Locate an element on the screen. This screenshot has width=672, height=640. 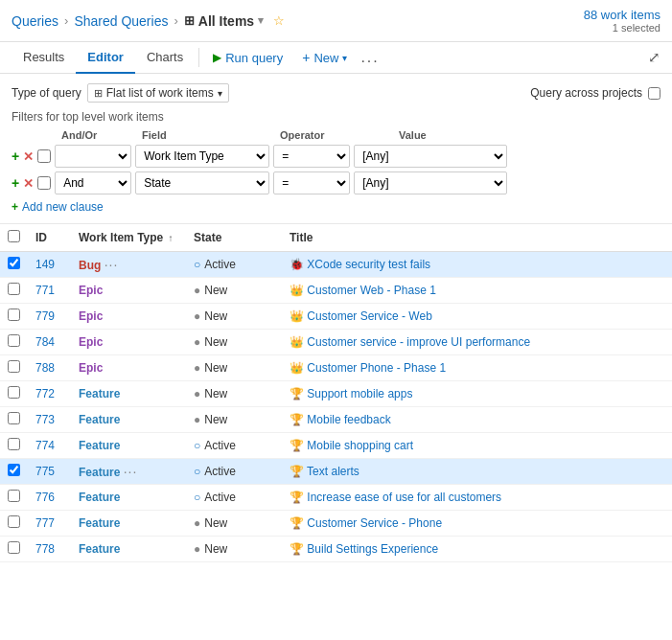
th-state: State is located at coordinates (234, 238).